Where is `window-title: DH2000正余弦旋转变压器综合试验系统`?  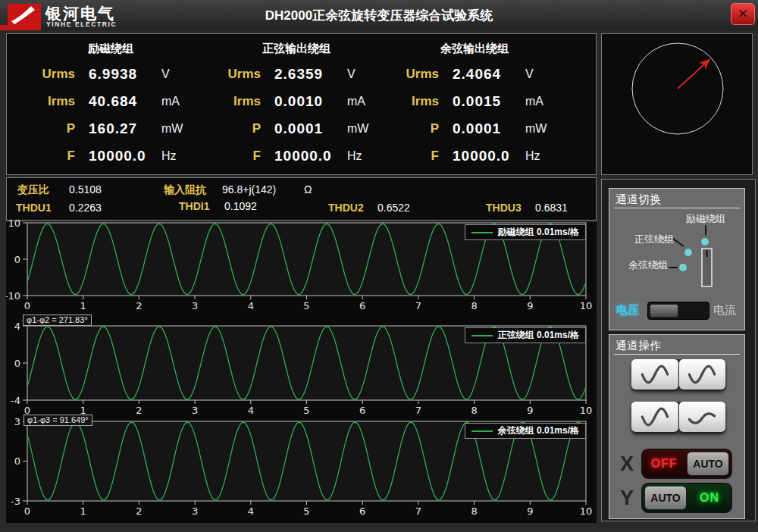 window-title: DH2000正余弦旋转变压器综合试验系统 is located at coordinates (379, 15).